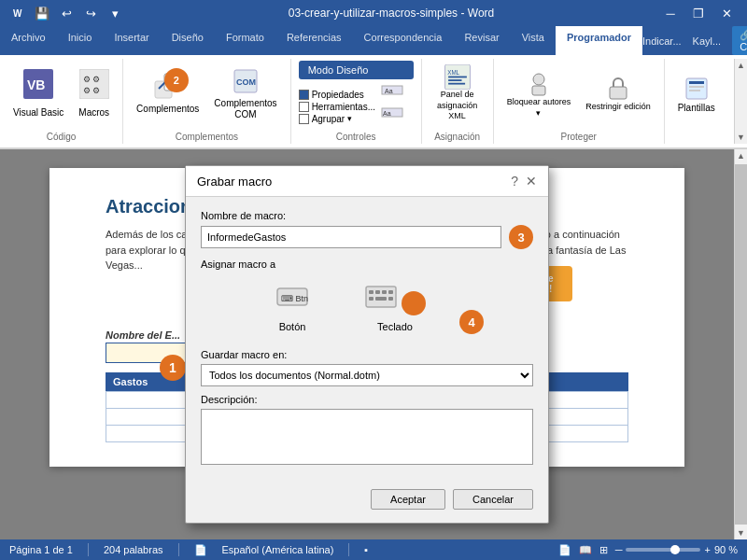 Image resolution: width=747 pixels, height=560 pixels. Describe the element at coordinates (458, 93) in the screenshot. I see `asignacion-xml-btn: XML Panel de asignación XML` at that location.